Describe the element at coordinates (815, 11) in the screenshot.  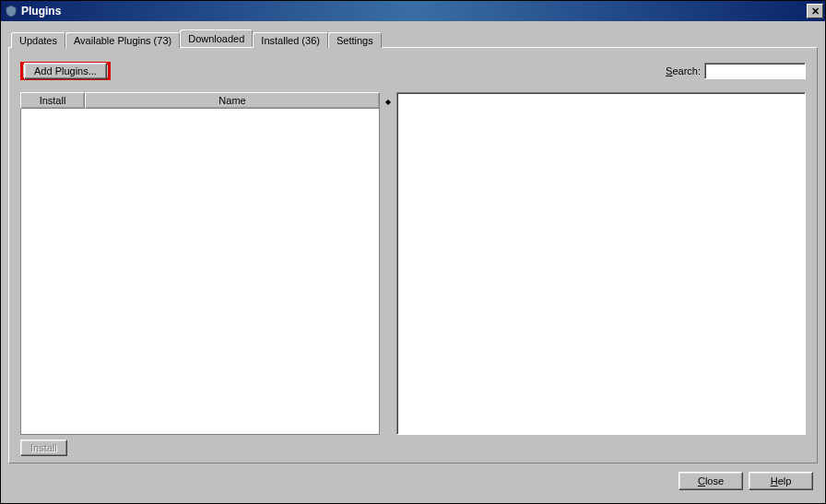
I see `window-close-button: ✕` at that location.